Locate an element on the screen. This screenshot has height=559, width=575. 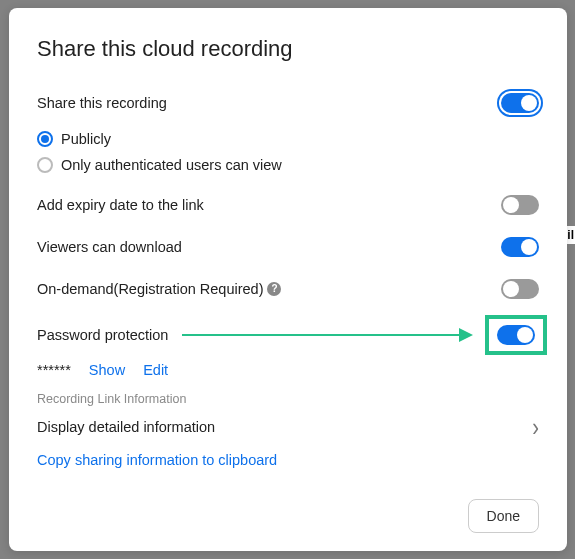
help-icon: ? is located at coordinates (274, 289).